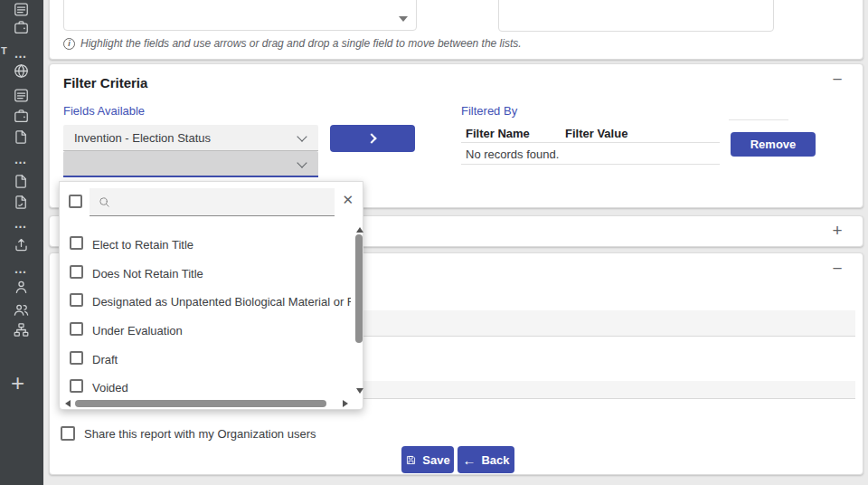 Image resolution: width=868 pixels, height=485 pixels. Describe the element at coordinates (22, 71) in the screenshot. I see `globe-icon` at that location.